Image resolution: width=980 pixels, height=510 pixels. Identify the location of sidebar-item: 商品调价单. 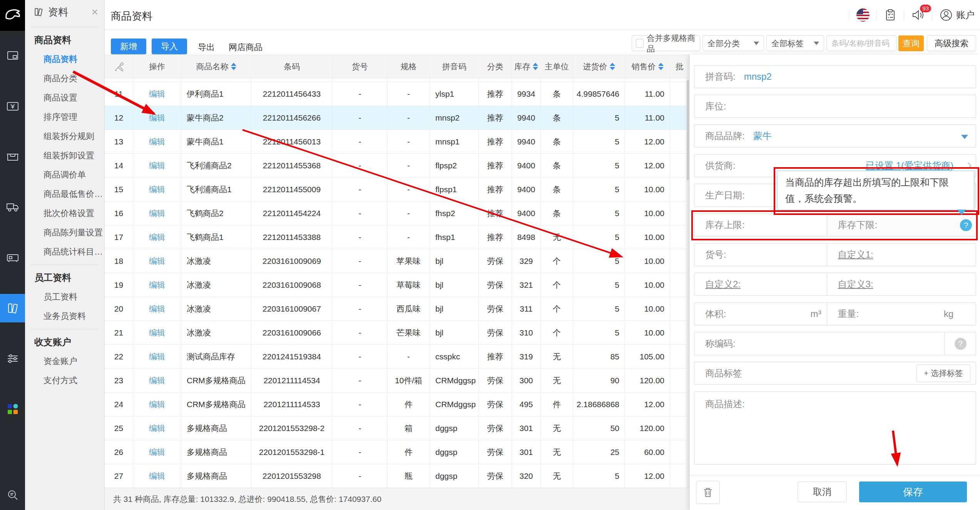
(65, 175).